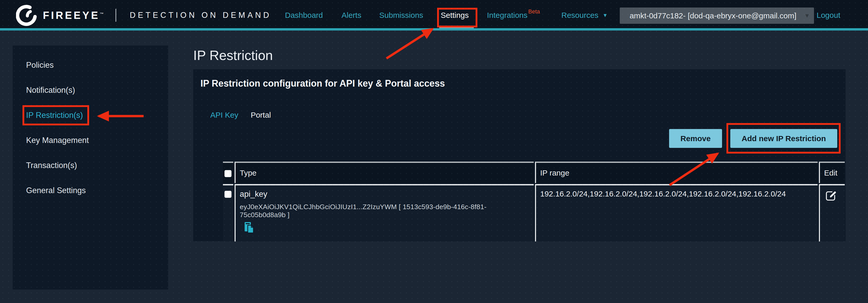  What do you see at coordinates (27, 15) in the screenshot?
I see `fireeye-logo-icon` at bounding box center [27, 15].